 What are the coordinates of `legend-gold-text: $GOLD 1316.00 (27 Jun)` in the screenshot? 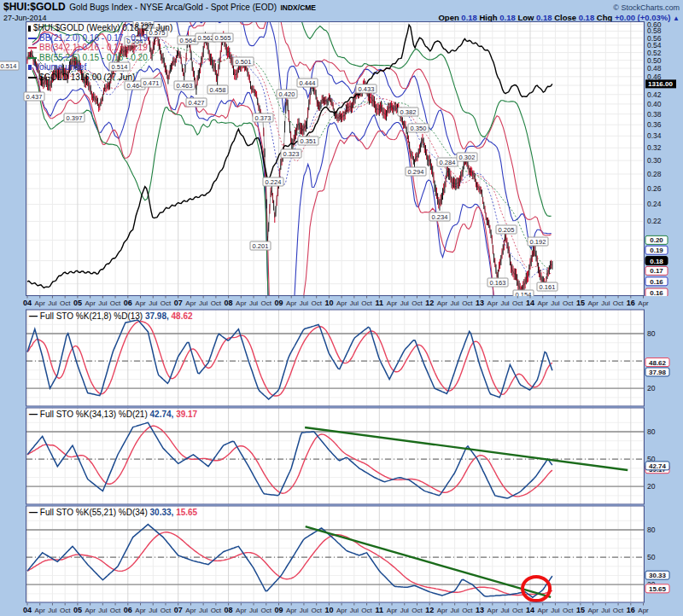 It's located at (87, 77).